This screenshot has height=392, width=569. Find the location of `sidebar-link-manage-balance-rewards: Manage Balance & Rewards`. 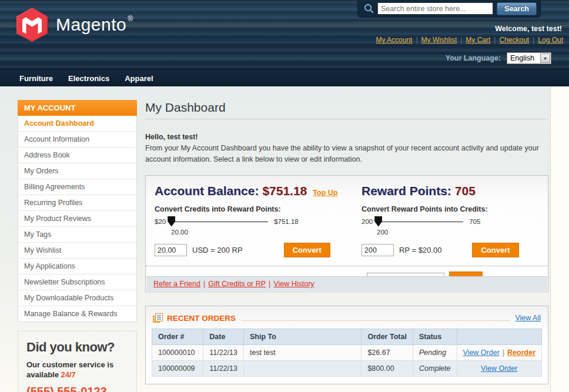

sidebar-link-manage-balance-rewards: Manage Balance & Rewards is located at coordinates (78, 314).